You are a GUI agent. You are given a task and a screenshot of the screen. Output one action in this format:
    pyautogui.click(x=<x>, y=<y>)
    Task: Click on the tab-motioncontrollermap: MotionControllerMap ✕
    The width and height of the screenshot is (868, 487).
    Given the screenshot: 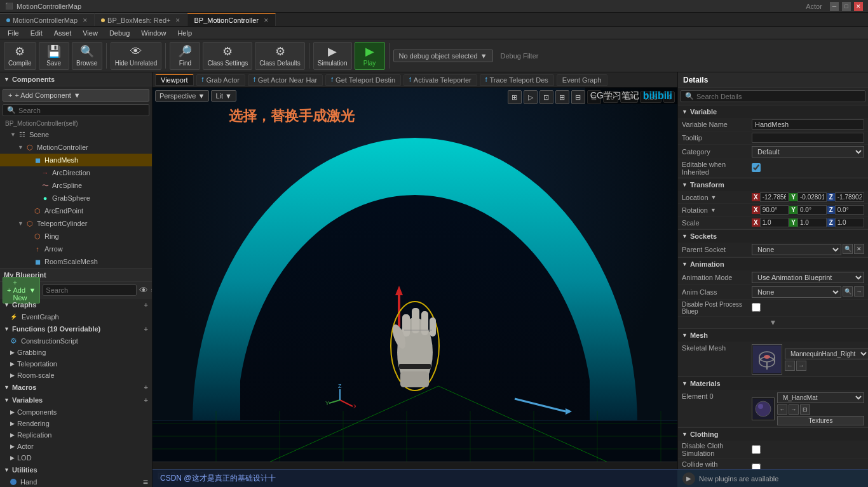 What is the action you would take?
    pyautogui.click(x=47, y=20)
    